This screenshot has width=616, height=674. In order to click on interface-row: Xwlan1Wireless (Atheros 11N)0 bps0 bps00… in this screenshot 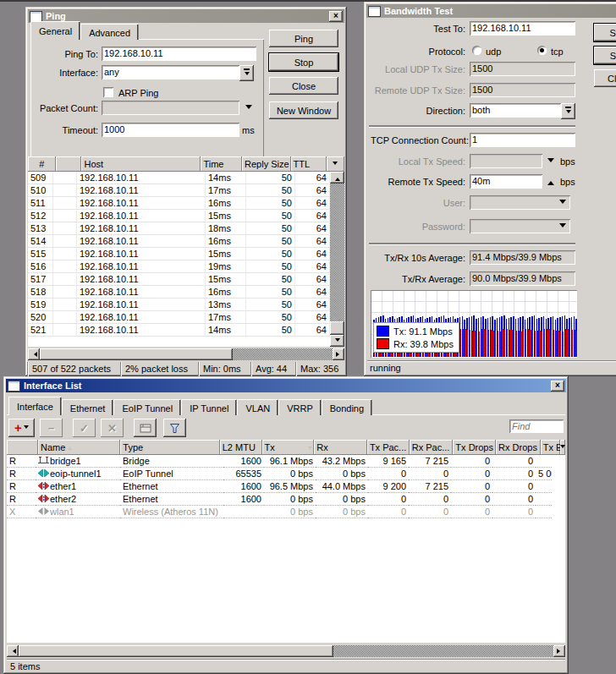, I will do `click(286, 512)`.